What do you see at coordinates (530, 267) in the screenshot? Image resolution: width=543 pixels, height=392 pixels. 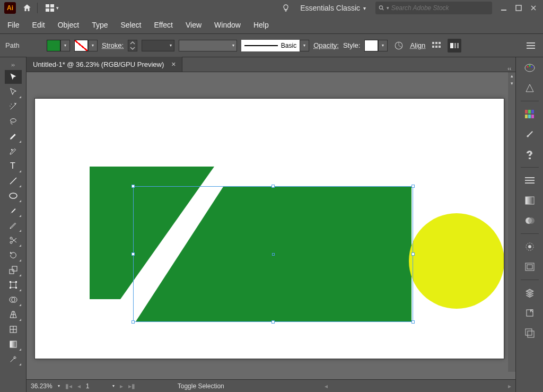 I see `panel-graphic-styles` at bounding box center [530, 267].